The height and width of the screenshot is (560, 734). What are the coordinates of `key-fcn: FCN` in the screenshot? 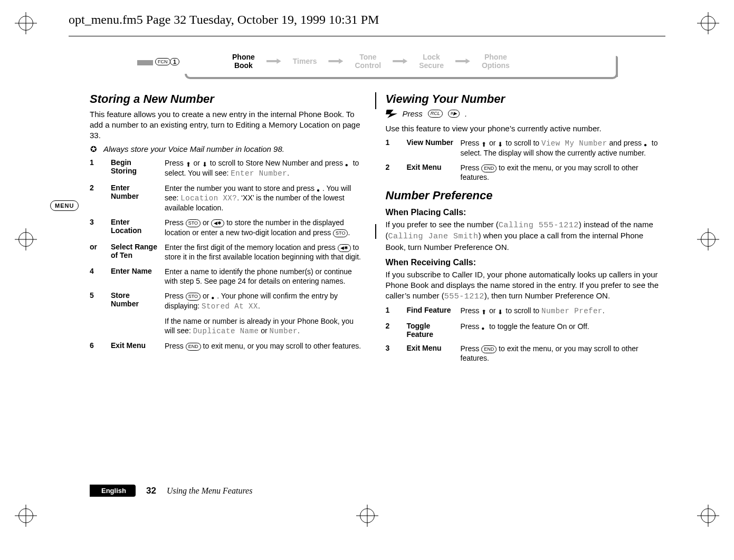 It's located at (163, 62).